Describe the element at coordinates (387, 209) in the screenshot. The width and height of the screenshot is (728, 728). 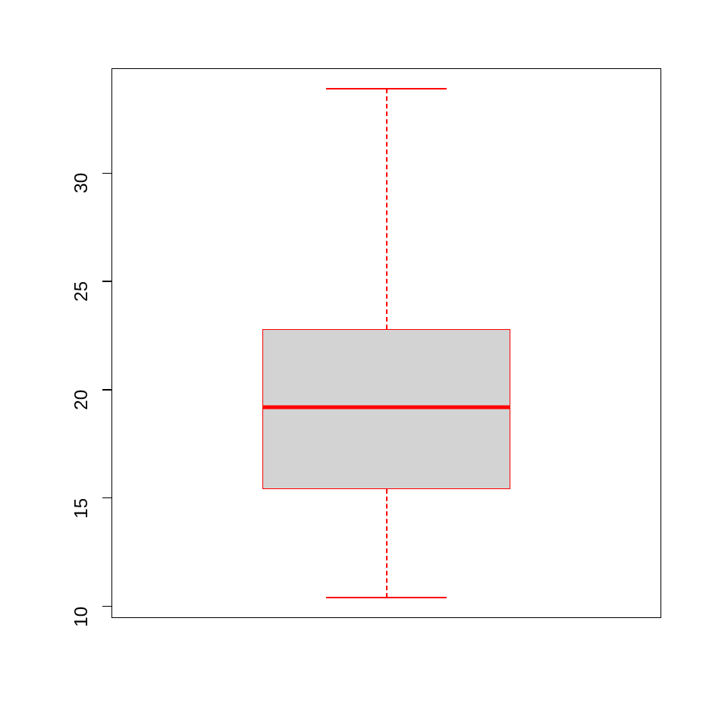
I see `whisker-upper` at that location.